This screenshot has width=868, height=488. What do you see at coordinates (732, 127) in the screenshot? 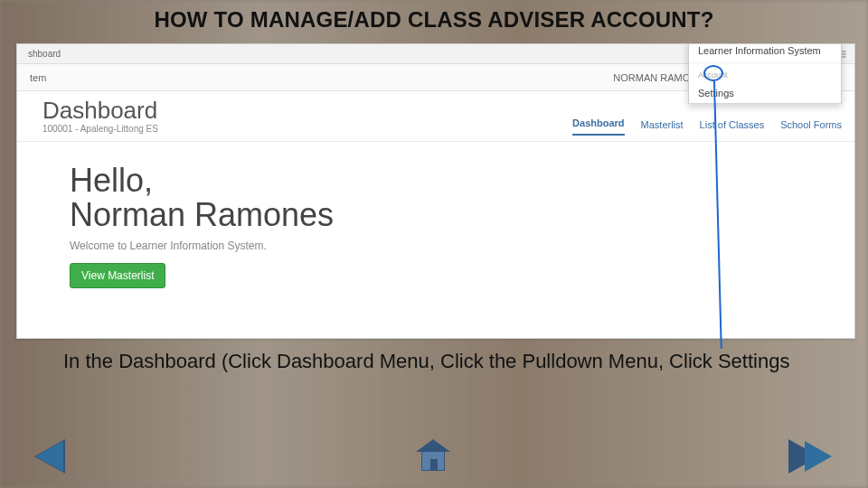
I see `nav-classes: List of Classes` at bounding box center [732, 127].